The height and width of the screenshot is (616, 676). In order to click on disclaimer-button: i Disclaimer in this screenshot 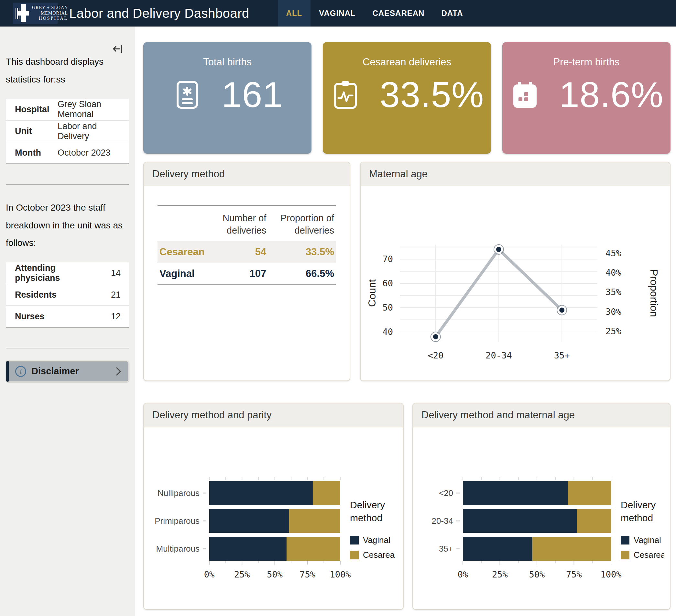, I will do `click(67, 372)`.